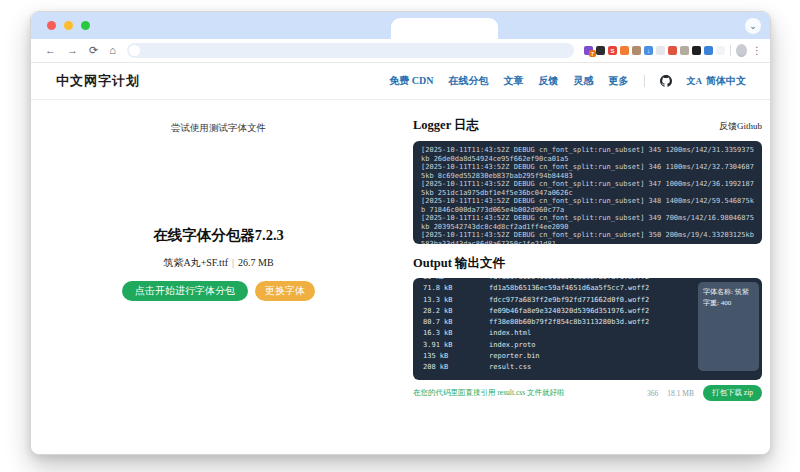 This screenshot has width=800, height=472. What do you see at coordinates (648, 51) in the screenshot?
I see `extension-glyph: ↓` at bounding box center [648, 51].